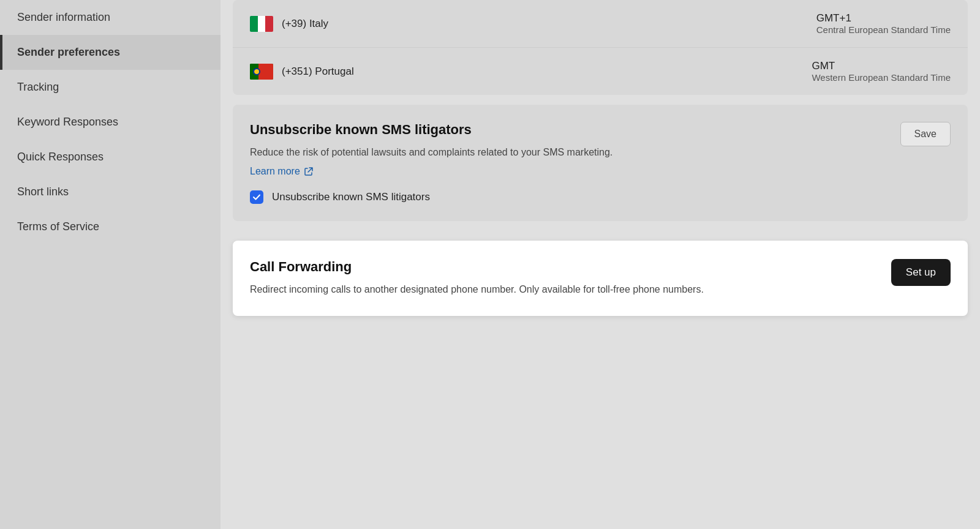 The image size is (980, 529). I want to click on timezone-info-portugal: GMT Western European Standard Time, so click(881, 71).